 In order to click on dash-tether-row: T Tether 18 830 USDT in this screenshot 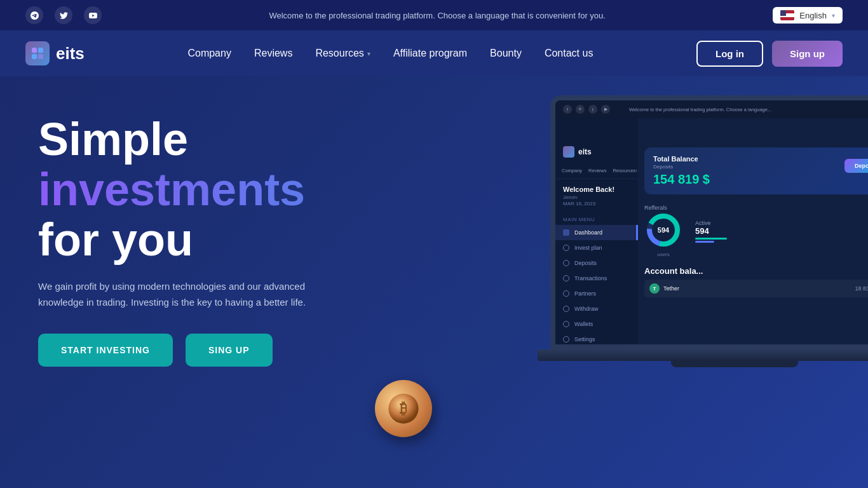, I will do `click(756, 288)`.